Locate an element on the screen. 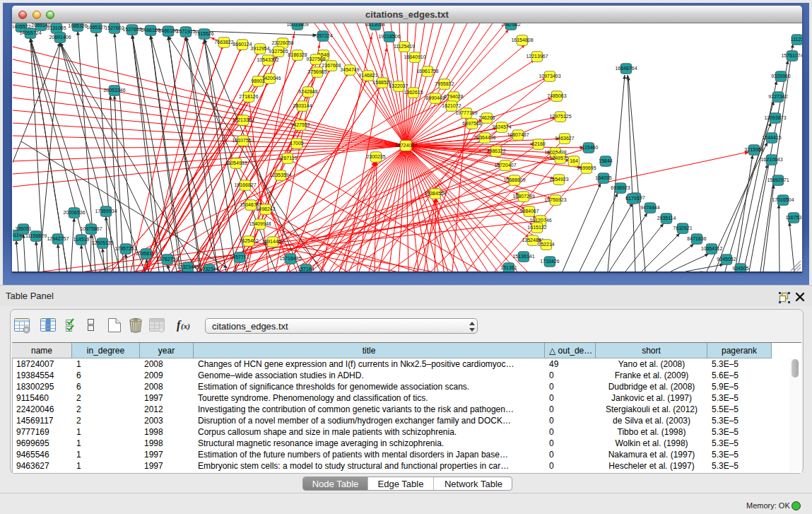 This screenshot has width=812, height=514. svg-text: 16914469 is located at coordinates (273, 242).